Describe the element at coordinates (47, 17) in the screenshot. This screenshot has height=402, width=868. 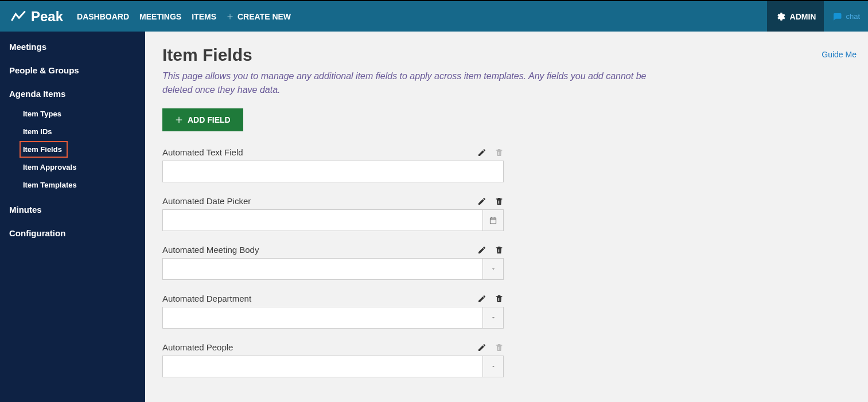
I see `brand-name: Peak` at that location.